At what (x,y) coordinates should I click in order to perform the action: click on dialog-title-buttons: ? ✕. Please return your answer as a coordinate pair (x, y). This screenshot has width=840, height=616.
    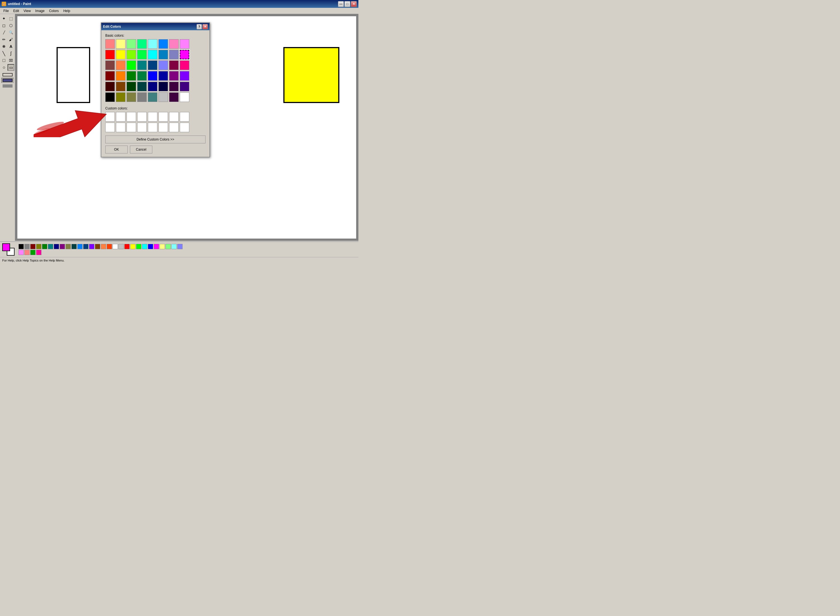
    Looking at the image, I should click on (202, 27).